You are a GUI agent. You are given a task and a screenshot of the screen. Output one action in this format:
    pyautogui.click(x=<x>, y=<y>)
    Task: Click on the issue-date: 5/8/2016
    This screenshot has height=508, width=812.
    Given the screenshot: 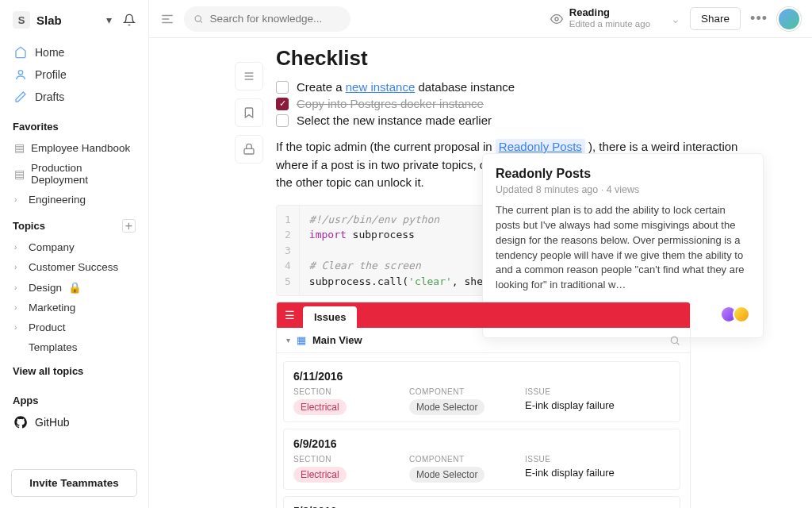 What is the action you would take?
    pyautogui.click(x=482, y=506)
    